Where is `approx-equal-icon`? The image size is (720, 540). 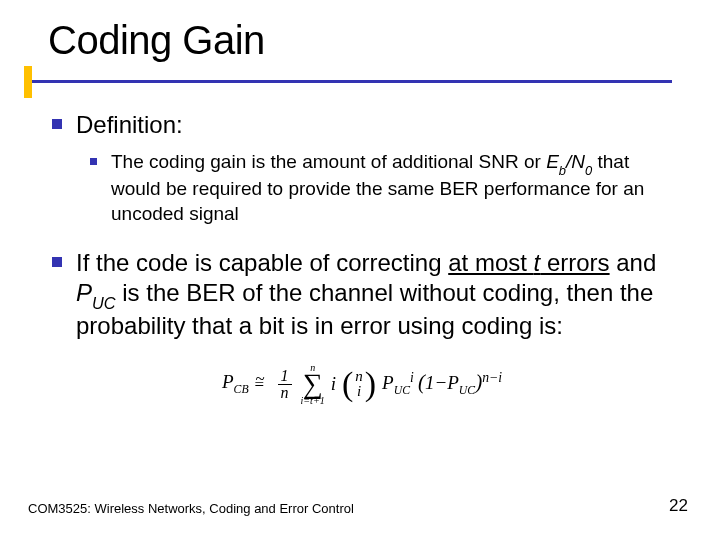
approx-equal-icon is located at coordinates (262, 384).